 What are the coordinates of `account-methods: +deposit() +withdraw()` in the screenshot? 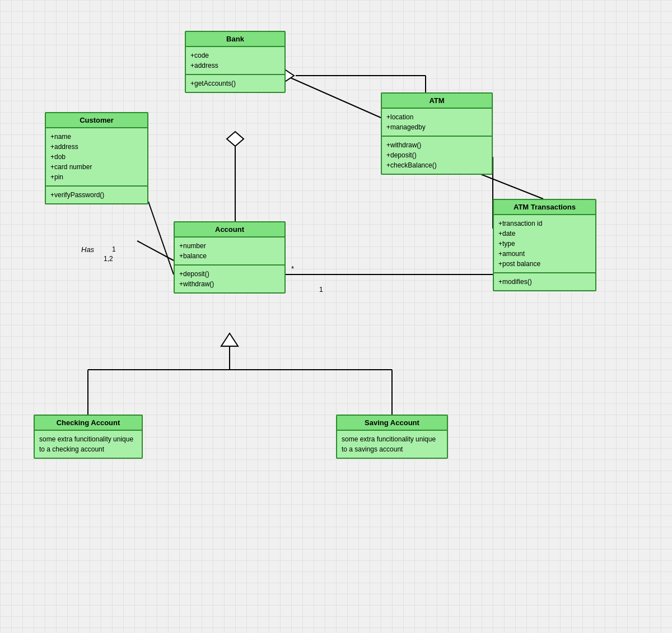 It's located at (230, 279).